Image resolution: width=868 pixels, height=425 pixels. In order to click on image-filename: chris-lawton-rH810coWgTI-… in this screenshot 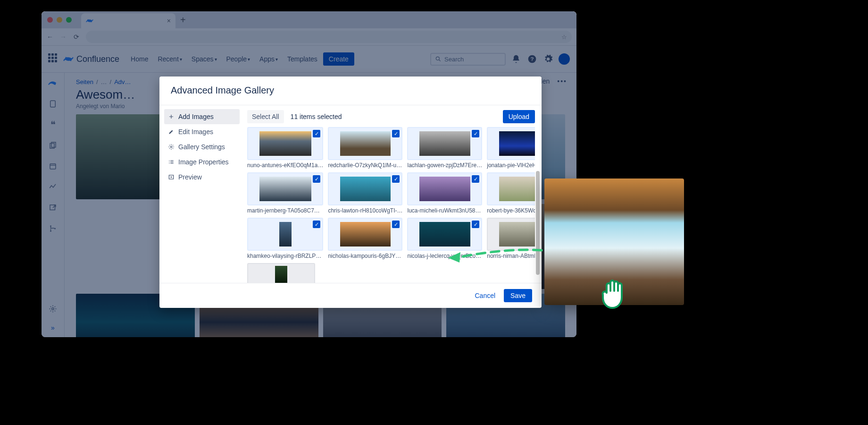, I will do `click(365, 211)`.